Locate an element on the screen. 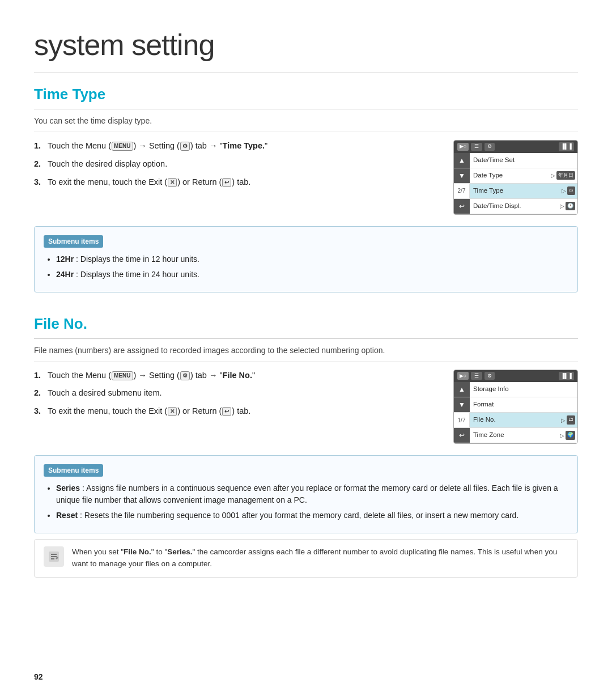  arrow-icon-2: ▷ is located at coordinates (564, 190).